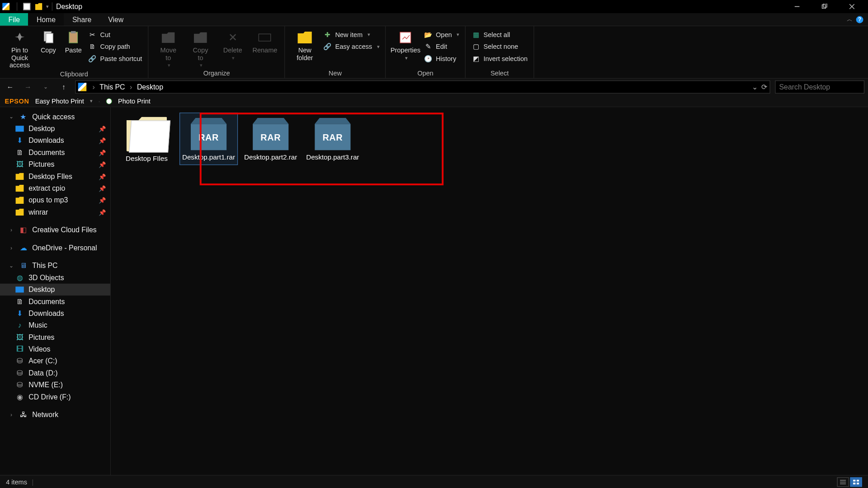 This screenshot has height=488, width=868. I want to click on tab-view: View, so click(116, 19).